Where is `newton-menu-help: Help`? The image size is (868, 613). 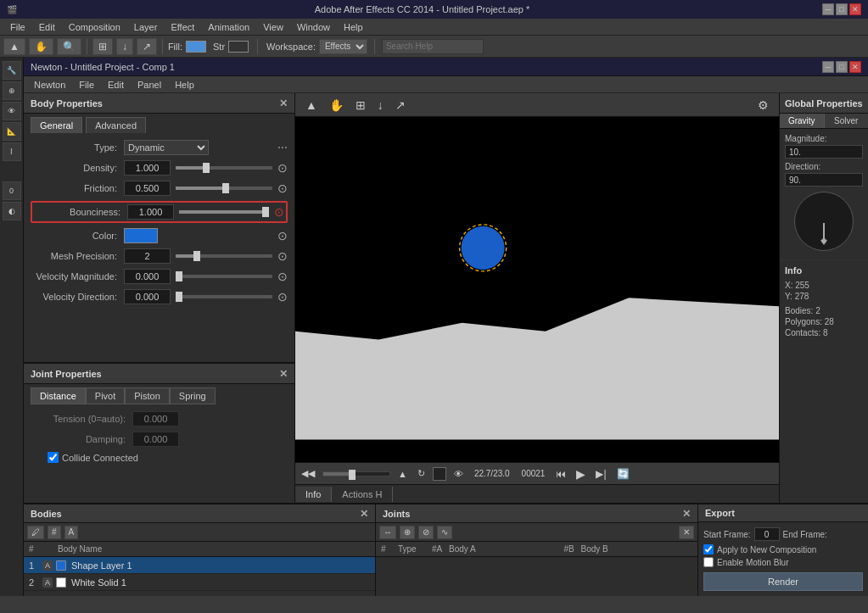 newton-menu-help: Help is located at coordinates (185, 85).